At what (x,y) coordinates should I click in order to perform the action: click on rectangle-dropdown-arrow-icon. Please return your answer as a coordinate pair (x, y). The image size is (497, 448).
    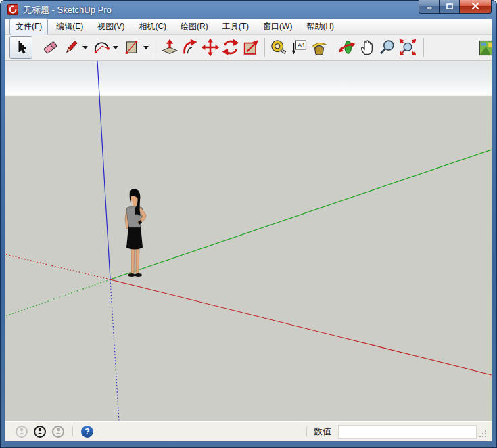
    Looking at the image, I should click on (146, 47).